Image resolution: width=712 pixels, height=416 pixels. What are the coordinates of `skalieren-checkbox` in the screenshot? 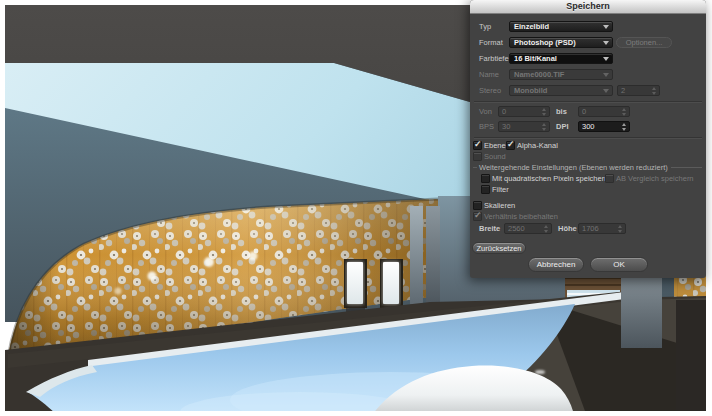 It's located at (478, 206).